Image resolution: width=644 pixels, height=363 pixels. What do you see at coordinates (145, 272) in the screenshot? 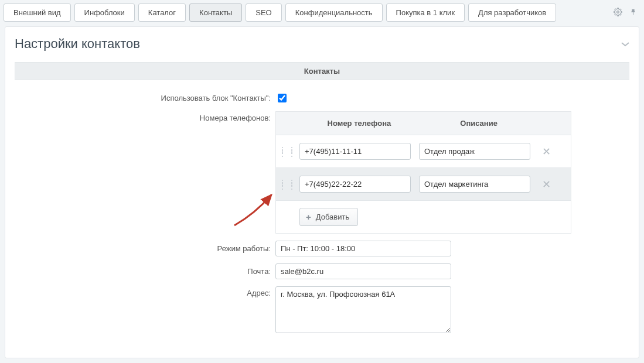
I see `label-email: Почта:` at bounding box center [145, 272].